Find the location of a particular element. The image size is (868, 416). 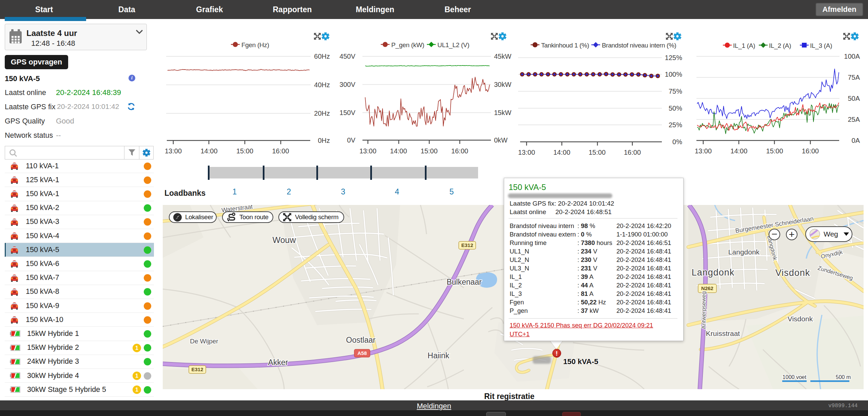

svg-text: 30kW is located at coordinates (502, 84).